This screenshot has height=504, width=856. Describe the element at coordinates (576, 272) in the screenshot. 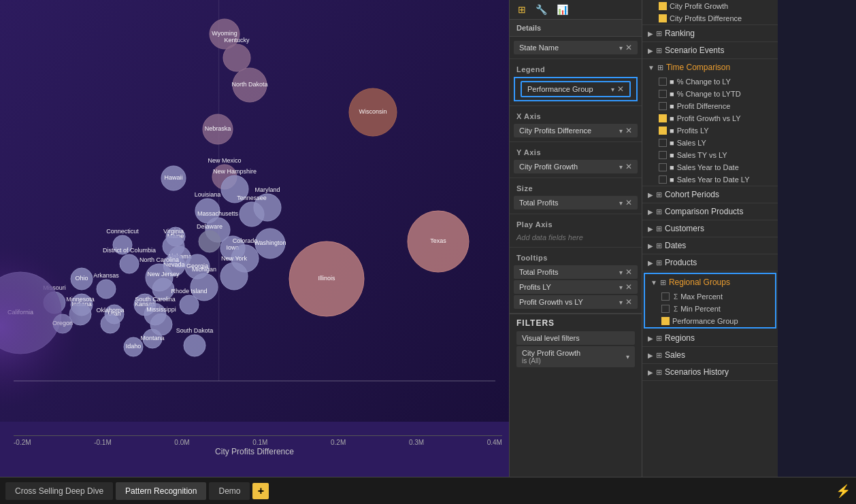

I see `total-profits-tooltip-field: Total Profits ▾ ✕` at that location.